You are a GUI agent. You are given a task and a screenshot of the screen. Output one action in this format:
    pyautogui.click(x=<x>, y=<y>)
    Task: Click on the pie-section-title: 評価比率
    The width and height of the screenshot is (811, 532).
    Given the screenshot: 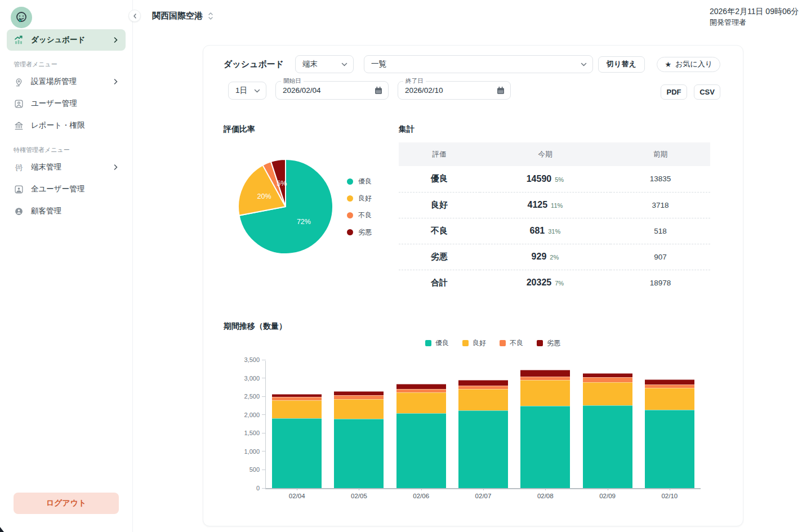 What is the action you would take?
    pyautogui.click(x=311, y=129)
    